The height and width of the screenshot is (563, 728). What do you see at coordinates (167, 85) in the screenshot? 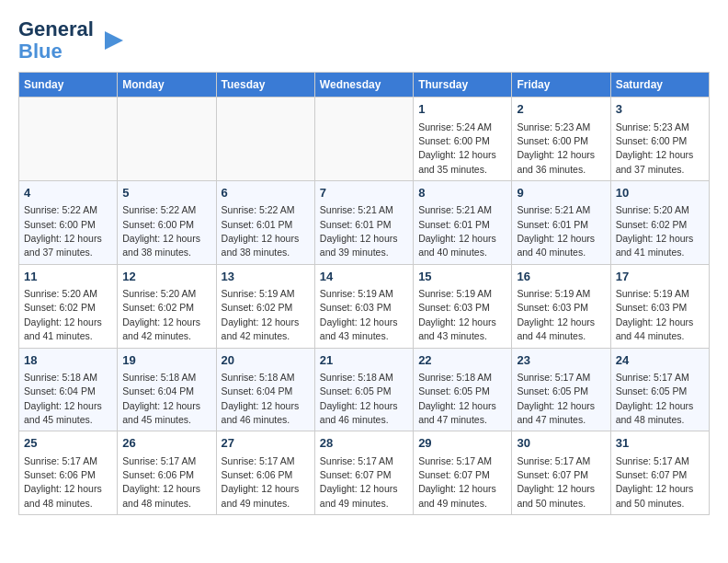
I see `weekday-header-monday: Monday` at bounding box center [167, 85].